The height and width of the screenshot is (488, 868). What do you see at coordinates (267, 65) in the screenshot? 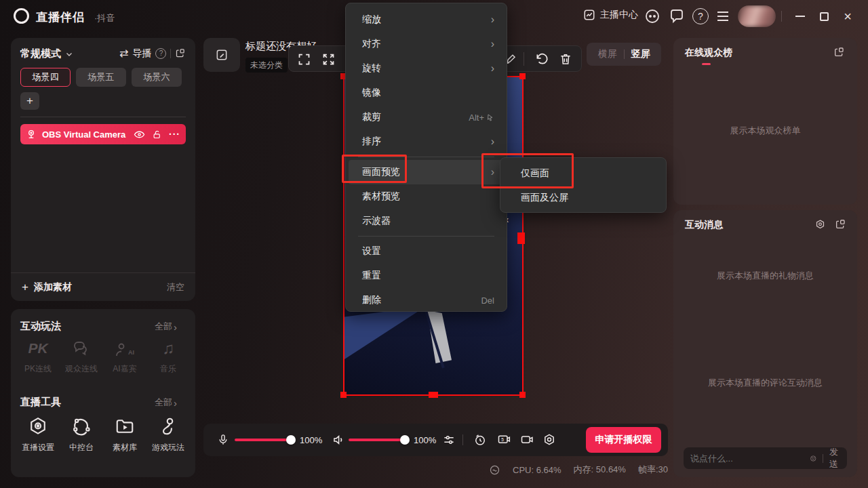
I see `category-tag: 未选分类` at bounding box center [267, 65].